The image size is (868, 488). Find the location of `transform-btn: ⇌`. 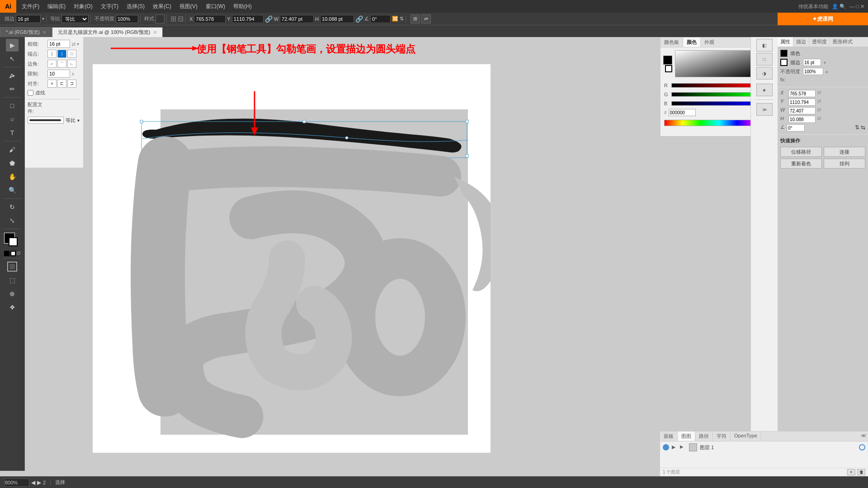

transform-btn: ⇌ is located at coordinates (426, 19).